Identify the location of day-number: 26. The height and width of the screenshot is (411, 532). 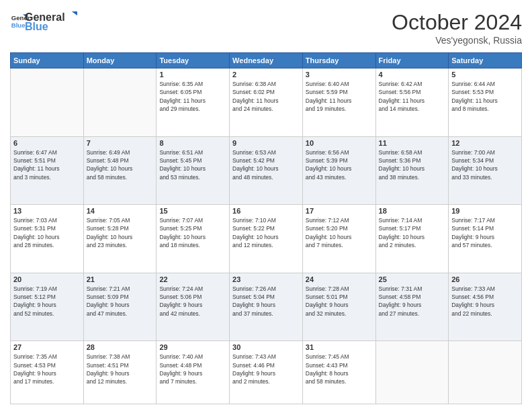
(485, 279).